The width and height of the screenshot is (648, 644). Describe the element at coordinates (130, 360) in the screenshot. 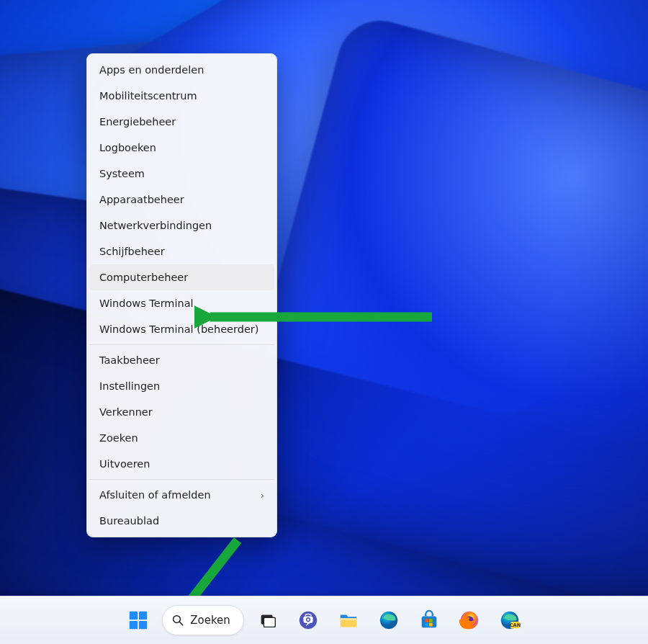

I see `winx-item-label: Taakbeheer` at that location.